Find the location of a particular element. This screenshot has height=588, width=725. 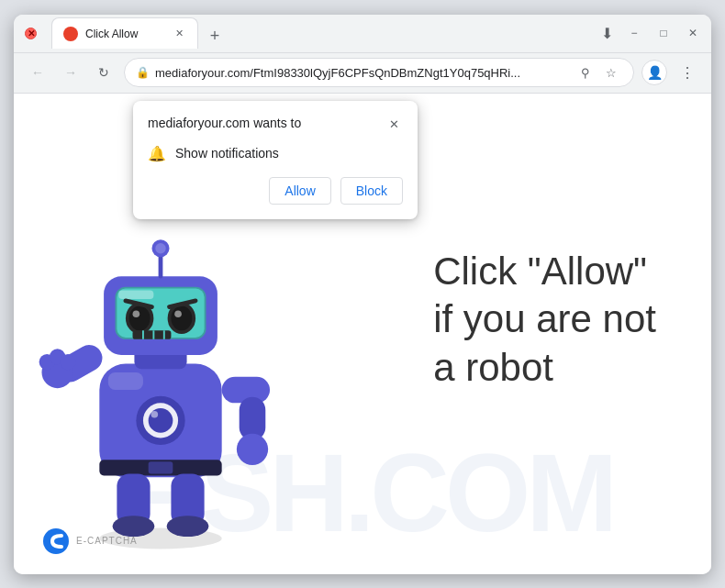

navigation-bar: ← → ↻ 🔒 mediaforyour.com/FtmI98330lQyjF6… is located at coordinates (362, 73).